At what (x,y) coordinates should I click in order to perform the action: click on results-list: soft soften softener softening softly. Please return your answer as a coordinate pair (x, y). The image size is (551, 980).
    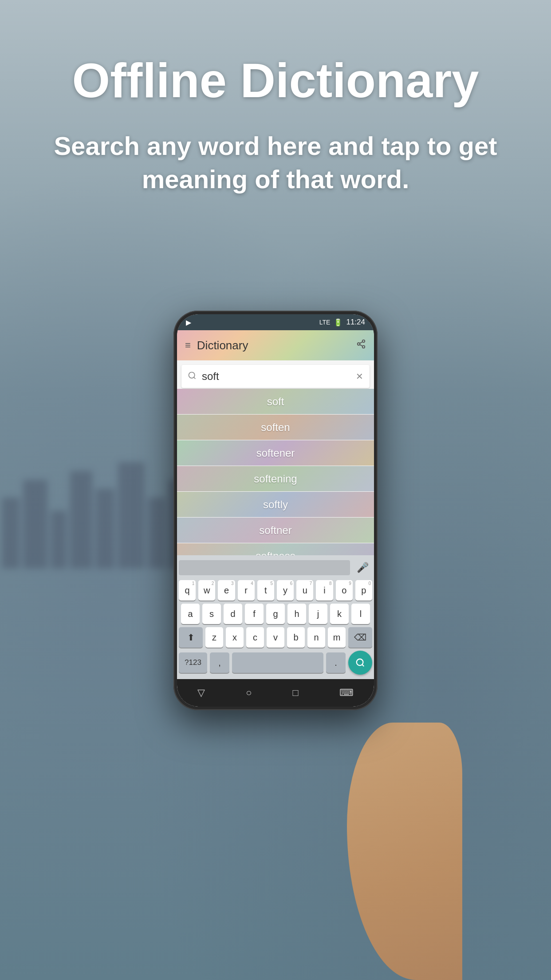
    Looking at the image, I should click on (276, 472).